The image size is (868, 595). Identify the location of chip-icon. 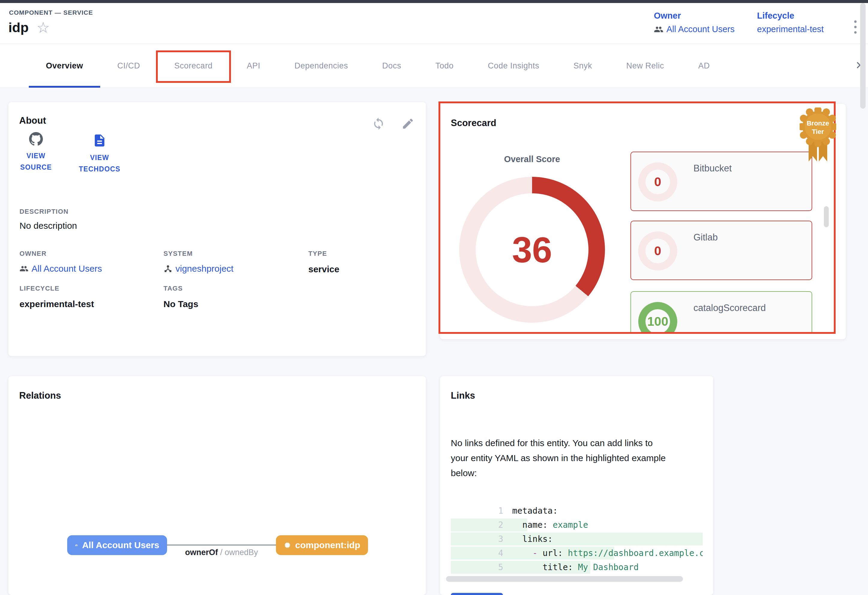
(288, 545).